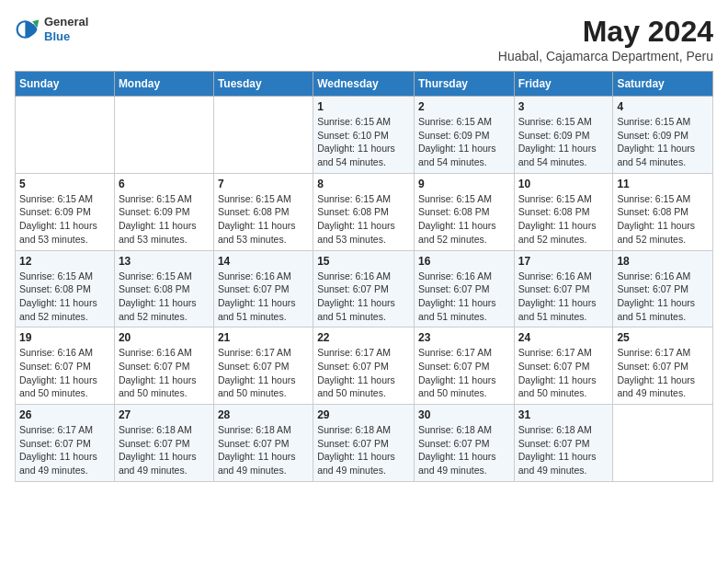  Describe the element at coordinates (164, 85) in the screenshot. I see `weekday-header-monday: Monday` at that location.